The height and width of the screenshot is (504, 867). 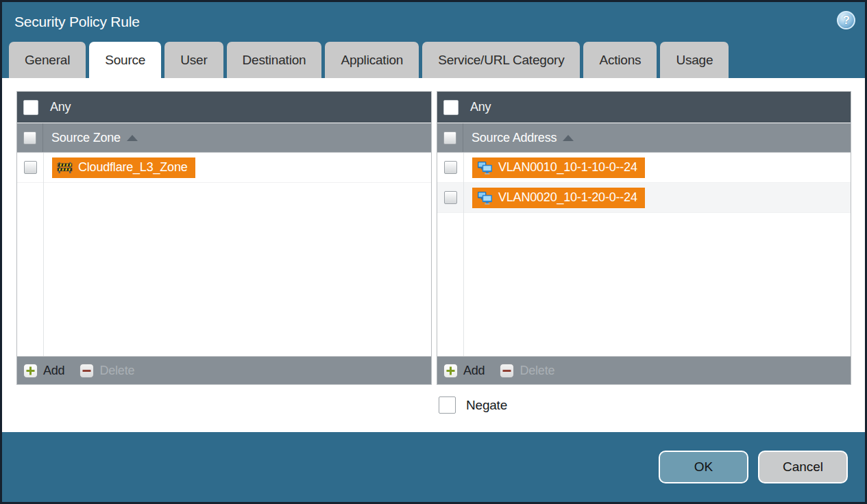 I want to click on negate-row: Negate, so click(x=646, y=405).